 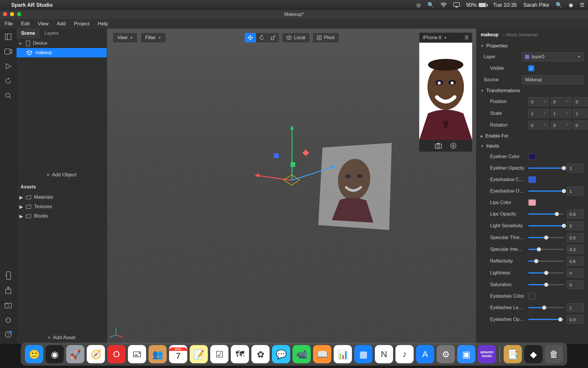 What do you see at coordinates (8, 81) in the screenshot?
I see `refresh-icon` at bounding box center [8, 81].